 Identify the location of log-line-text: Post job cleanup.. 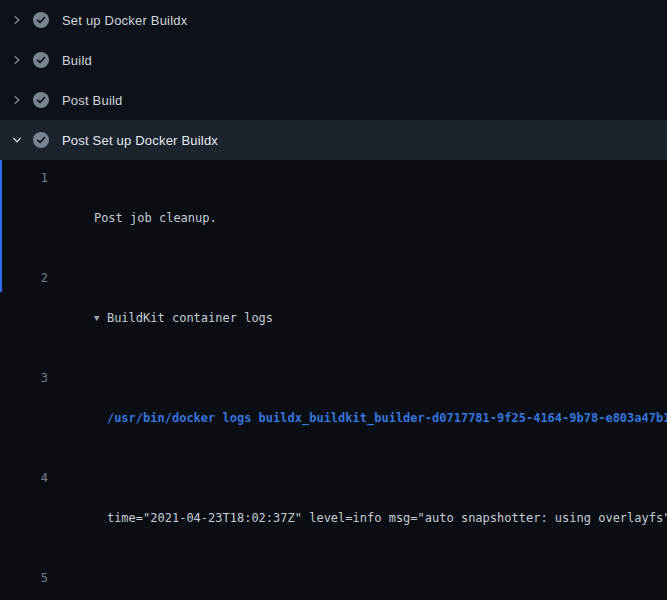
(156, 218).